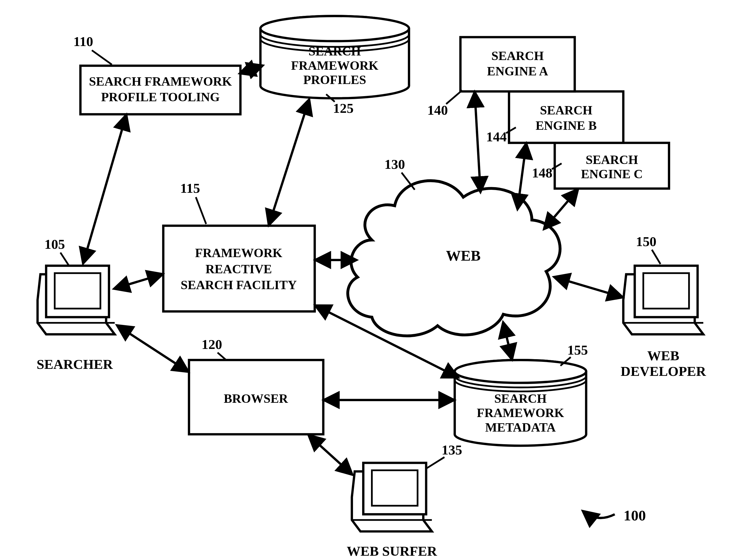 The width and height of the screenshot is (738, 560). I want to click on node-web-surfer: WEB SURFER 135, so click(404, 500).